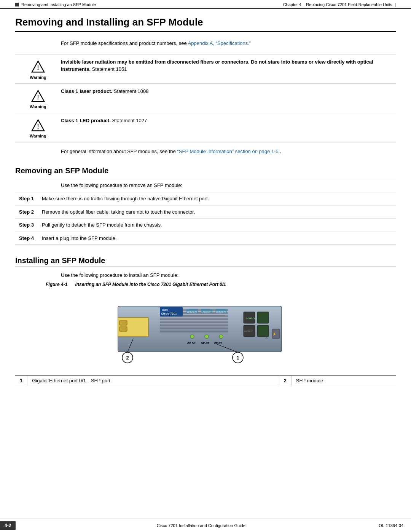  Describe the element at coordinates (206, 238) in the screenshot. I see `table-row: Step 4 Insert a plug into the SFP module…` at that location.